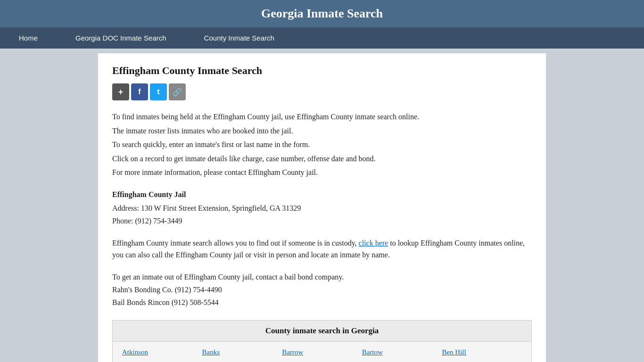  Describe the element at coordinates (236, 243) in the screenshot. I see `additional-text-before: Effingham County inmate search allows yo…` at that location.